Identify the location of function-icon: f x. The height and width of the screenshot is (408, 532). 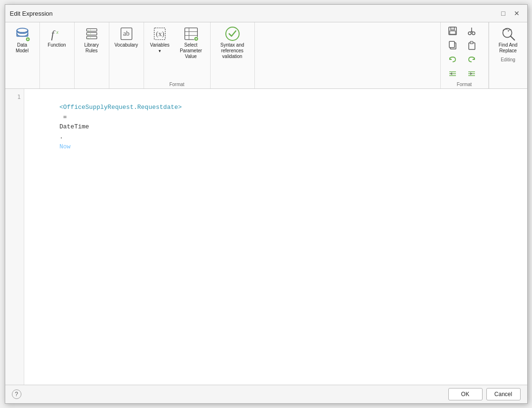
(57, 34).